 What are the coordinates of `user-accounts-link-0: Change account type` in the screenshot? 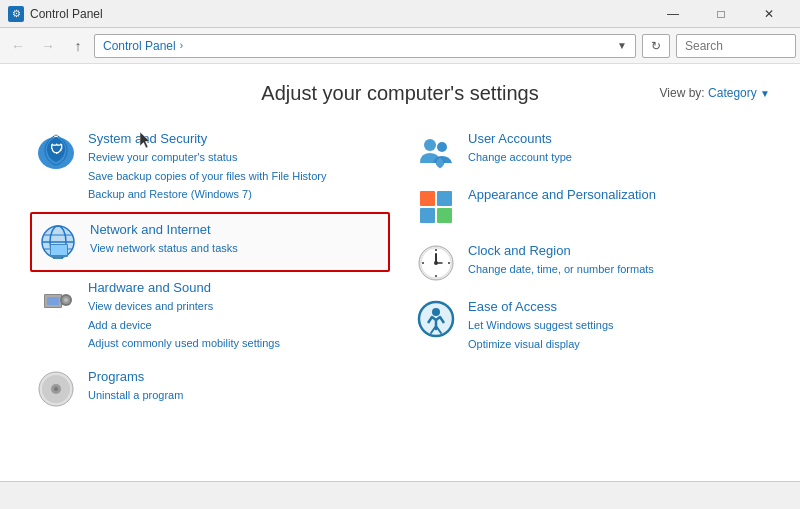 It's located at (520, 158).